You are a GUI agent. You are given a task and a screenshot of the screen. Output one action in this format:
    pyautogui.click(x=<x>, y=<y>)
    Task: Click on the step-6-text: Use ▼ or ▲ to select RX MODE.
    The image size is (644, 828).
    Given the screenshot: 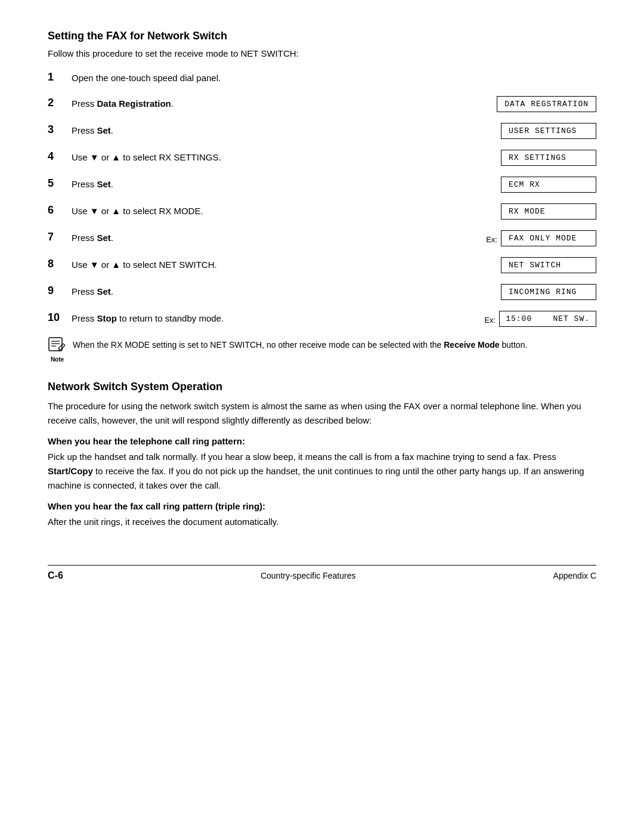 What is the action you would take?
    pyautogui.click(x=256, y=211)
    